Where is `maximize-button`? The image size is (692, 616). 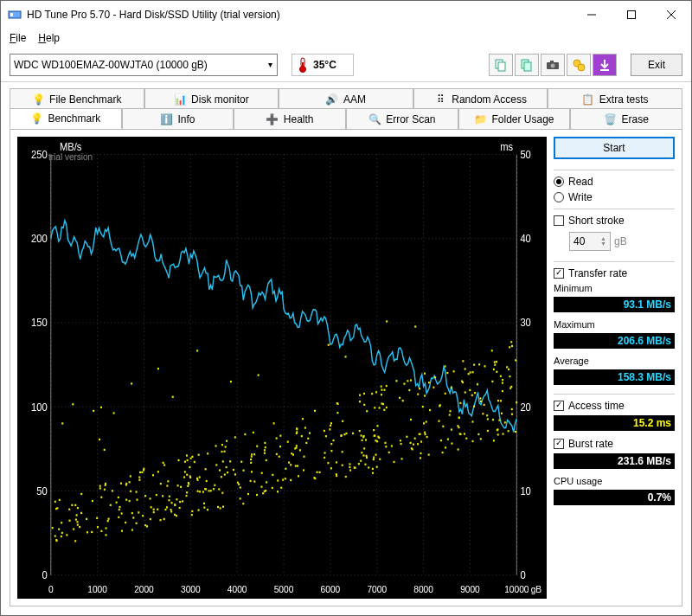 maximize-button is located at coordinates (631, 15).